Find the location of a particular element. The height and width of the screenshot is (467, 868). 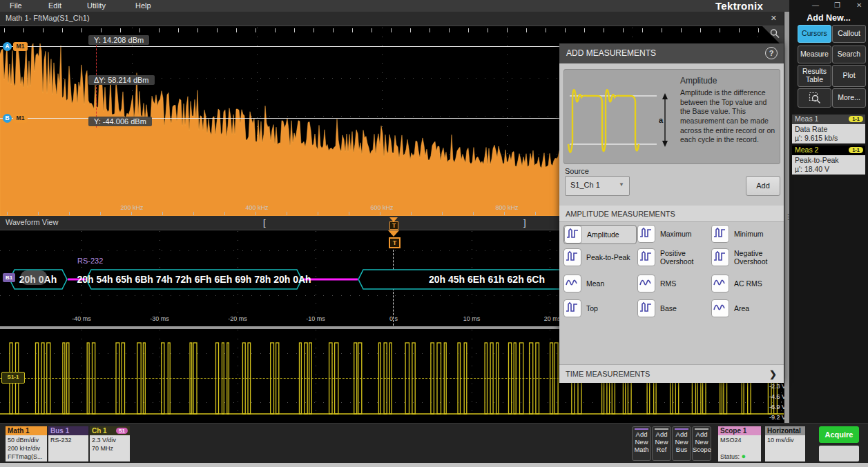

scope1-panel: MSO24 Status: ● is located at coordinates (740, 448).